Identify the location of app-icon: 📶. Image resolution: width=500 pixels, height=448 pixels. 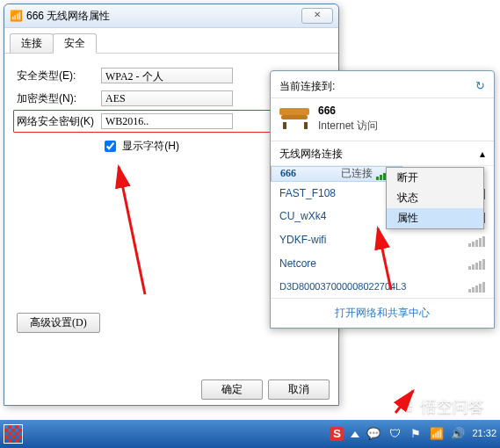
(16, 16).